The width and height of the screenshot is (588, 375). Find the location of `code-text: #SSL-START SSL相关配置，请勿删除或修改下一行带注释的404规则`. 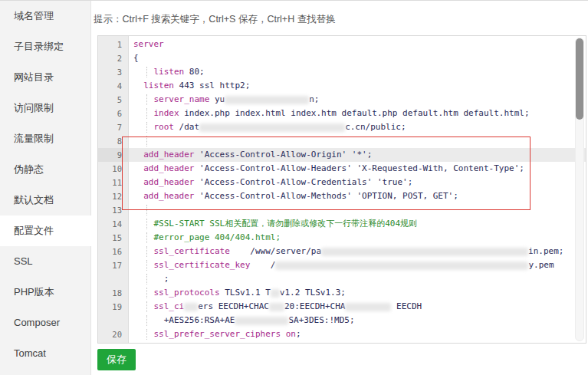

code-text: #SSL-START SSL相关配置，请勿删除或修改下一行带注释的404规则 is located at coordinates (357, 224).